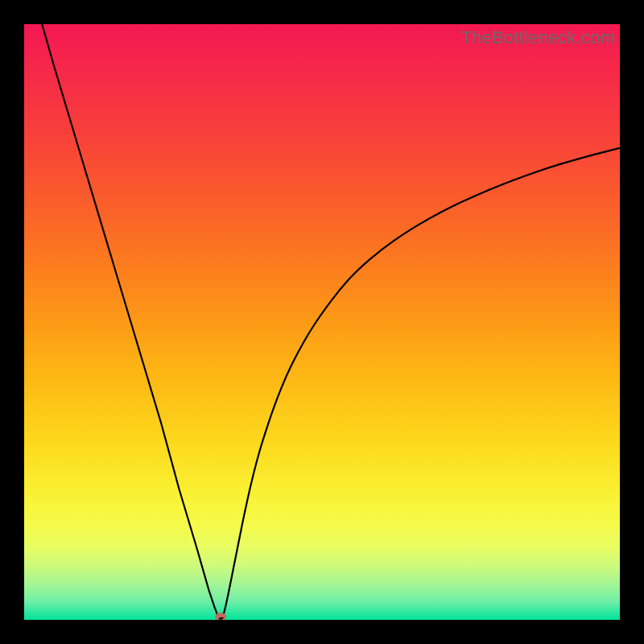  Describe the element at coordinates (221, 618) in the screenshot. I see `curve-min-flat` at that location.